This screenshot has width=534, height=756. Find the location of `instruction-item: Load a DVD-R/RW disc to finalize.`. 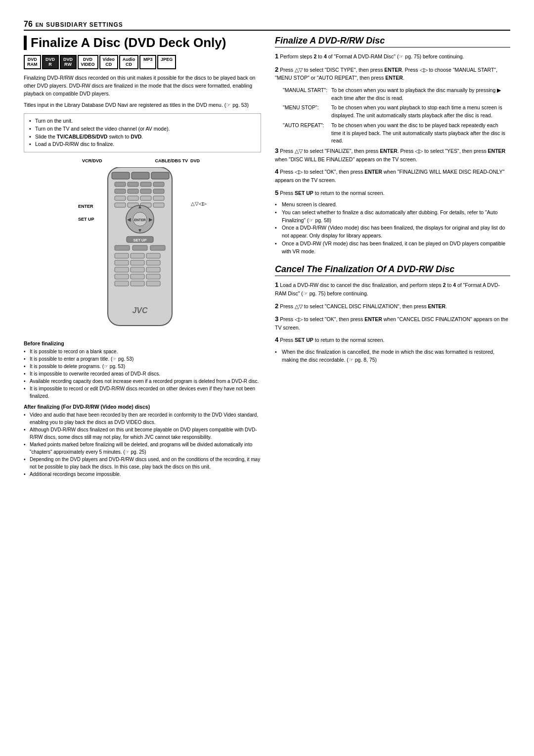

instruction-item: Load a DVD-R/RW disc to finalize. is located at coordinates (142, 144).